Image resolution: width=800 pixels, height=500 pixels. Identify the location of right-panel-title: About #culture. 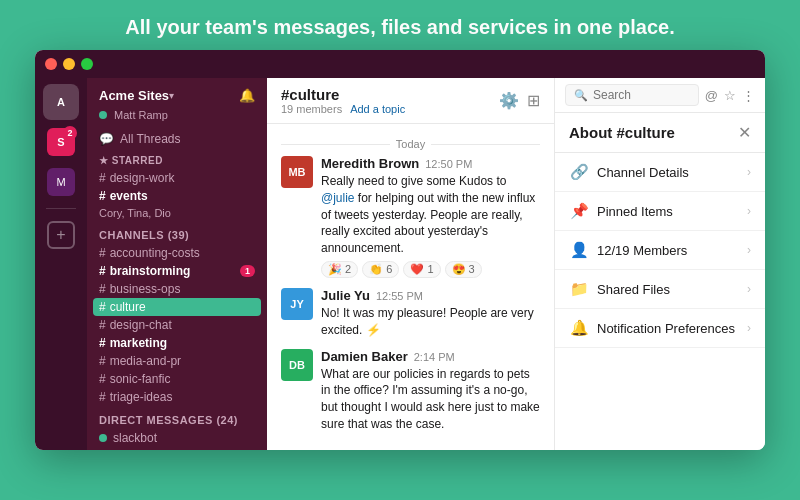
(622, 132).